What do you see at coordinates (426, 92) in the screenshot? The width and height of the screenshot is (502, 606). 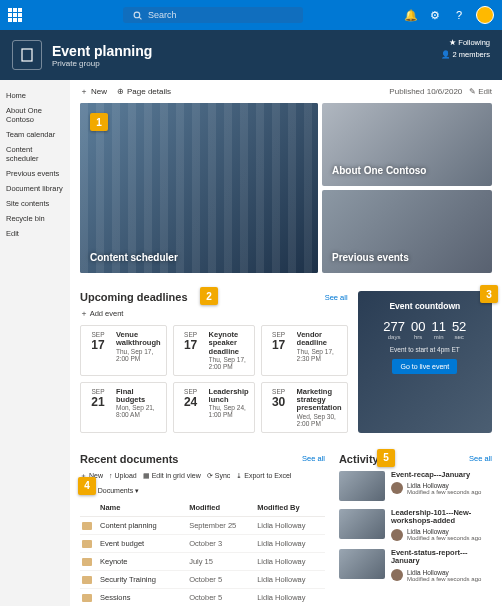 I see `published-label: Published 10/6/2020` at bounding box center [426, 92].